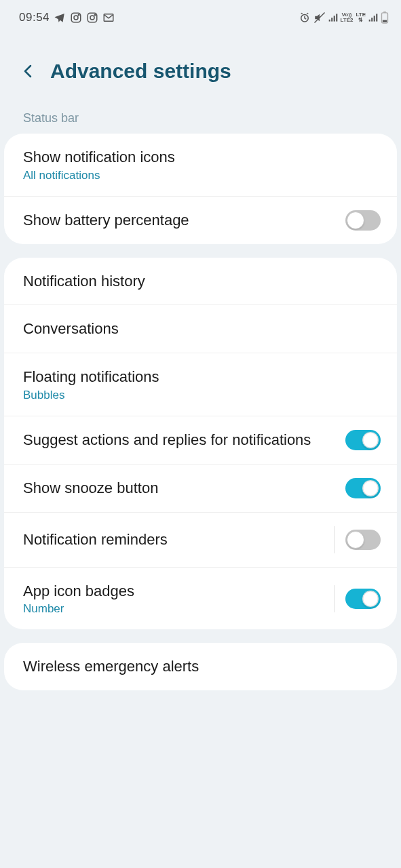  Describe the element at coordinates (361, 18) in the screenshot. I see `sim2-label: LTE ⇅` at that location.